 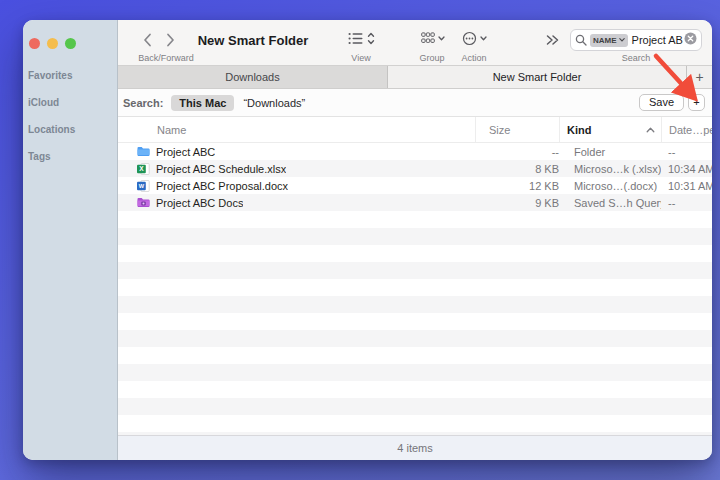 What do you see at coordinates (170, 42) in the screenshot?
I see `forward-button` at bounding box center [170, 42].